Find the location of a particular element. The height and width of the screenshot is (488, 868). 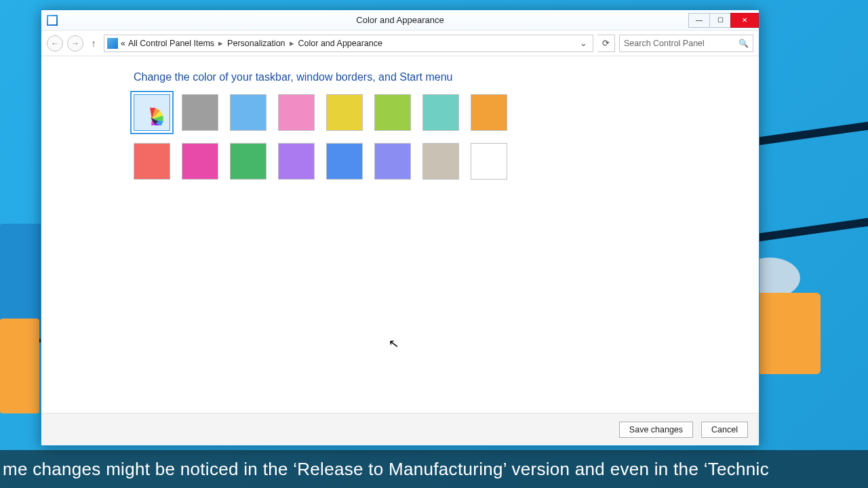

navigation-bar: ← → ↑ « All Control Panel Items ▸ Person… is located at coordinates (400, 43).